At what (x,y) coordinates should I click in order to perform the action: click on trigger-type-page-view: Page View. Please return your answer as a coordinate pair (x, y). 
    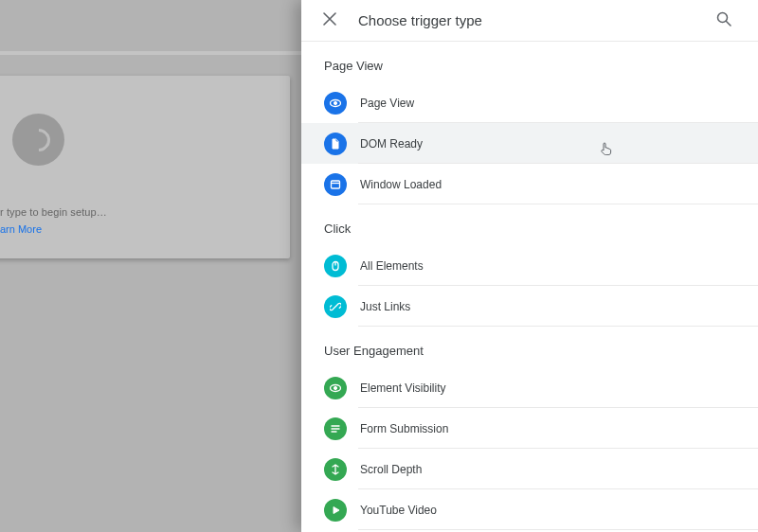
    Looking at the image, I should click on (530, 102).